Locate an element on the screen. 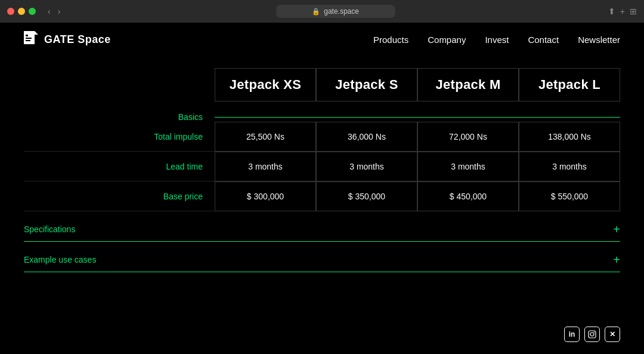 The height and width of the screenshot is (354, 644). lead-time-xs: 3 months is located at coordinates (265, 167).